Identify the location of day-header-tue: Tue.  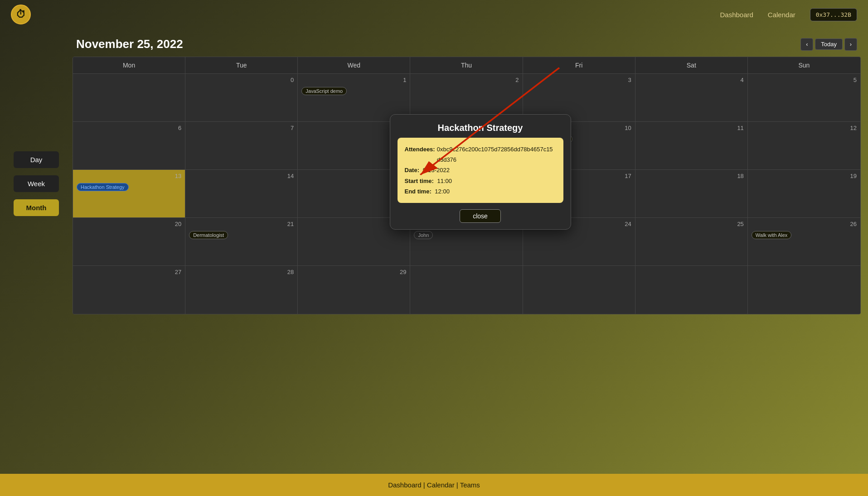
(242, 65).